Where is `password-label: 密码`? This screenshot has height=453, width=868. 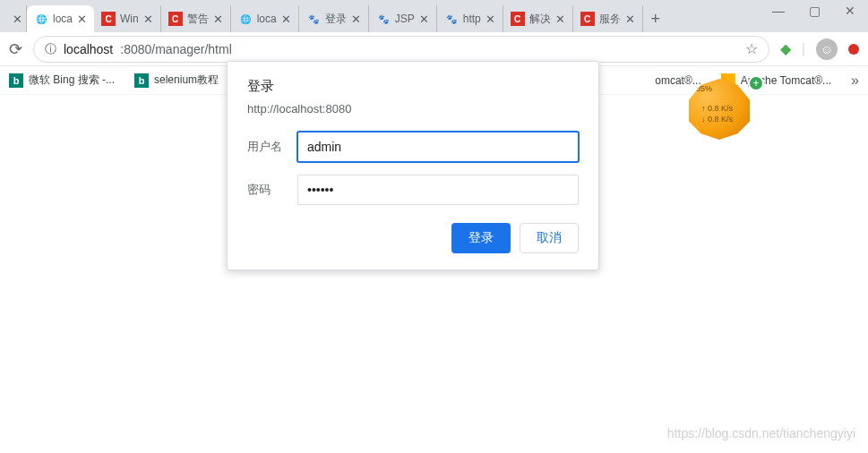 password-label: 密码 is located at coordinates (268, 190).